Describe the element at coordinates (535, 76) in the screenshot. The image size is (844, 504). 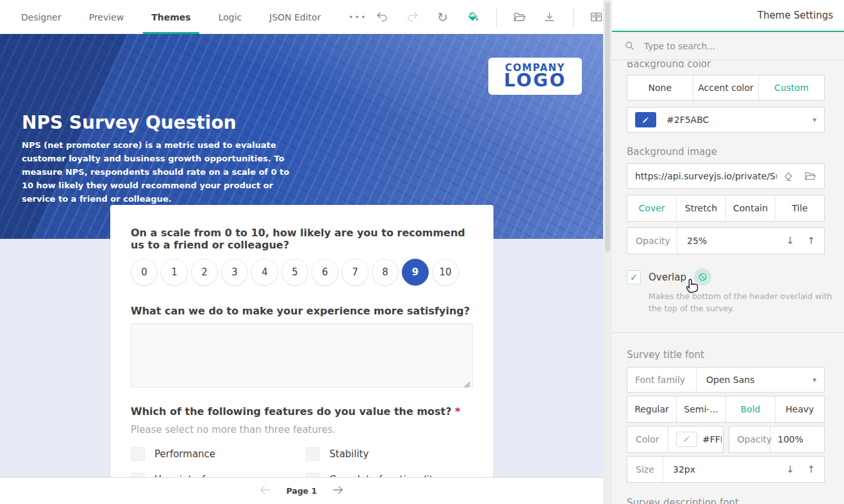
I see `company-logo: COMPANY LOGO` at that location.